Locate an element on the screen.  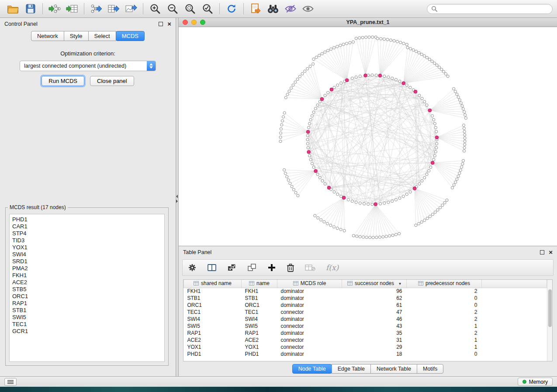
tab-network-table: Network Table is located at coordinates (394, 369).